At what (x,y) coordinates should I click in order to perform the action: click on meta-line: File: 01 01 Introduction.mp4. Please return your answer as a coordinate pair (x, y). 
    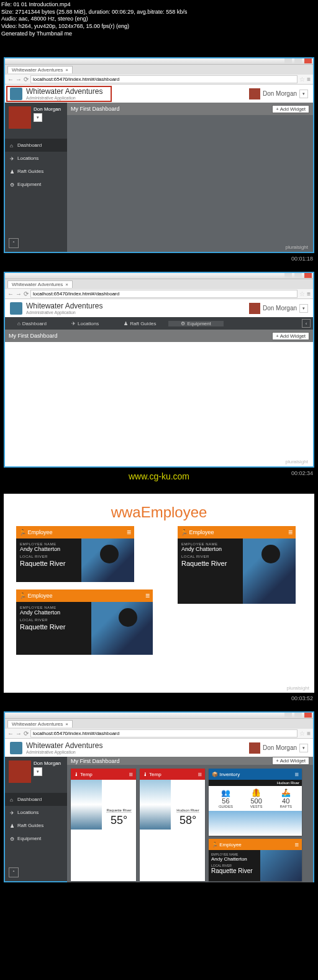
    Looking at the image, I should click on (159, 5).